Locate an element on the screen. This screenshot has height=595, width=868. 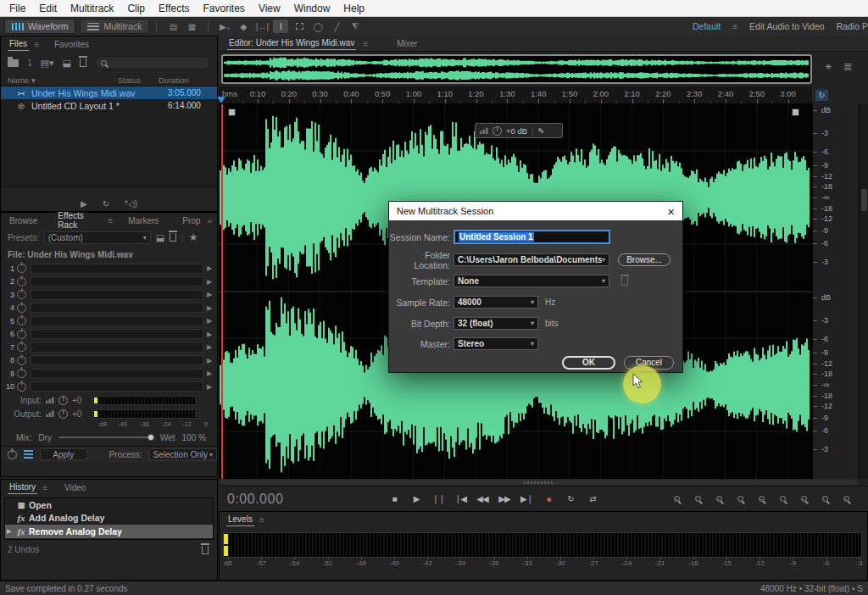
open-file-icon is located at coordinates (14, 63).